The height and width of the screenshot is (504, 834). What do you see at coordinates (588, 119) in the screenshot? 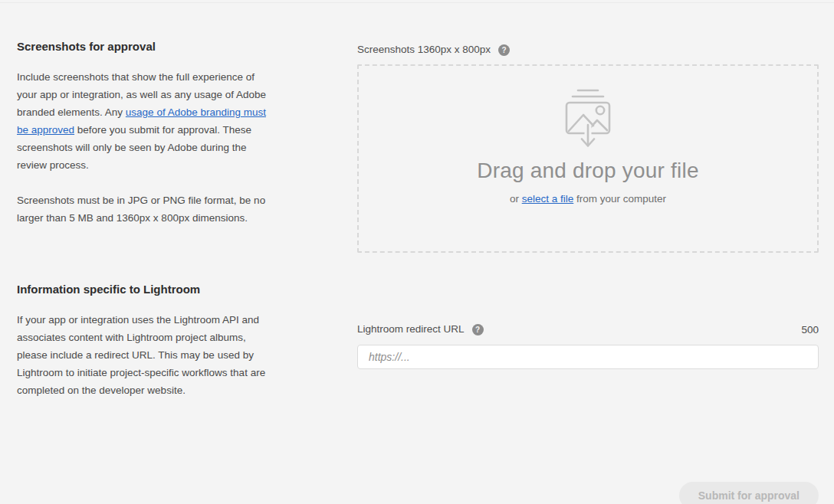
I see `image-drop-icon` at bounding box center [588, 119].